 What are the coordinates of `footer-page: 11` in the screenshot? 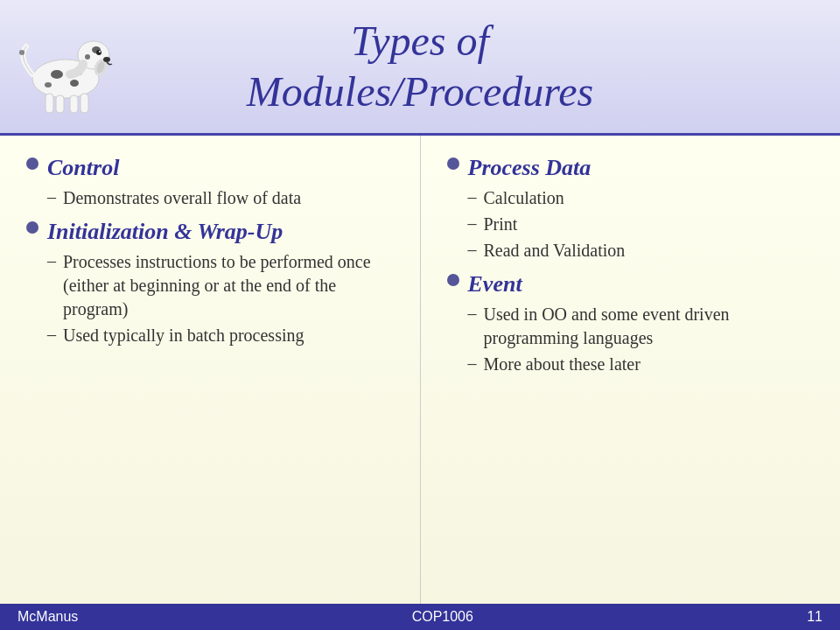 It's located at (815, 617).